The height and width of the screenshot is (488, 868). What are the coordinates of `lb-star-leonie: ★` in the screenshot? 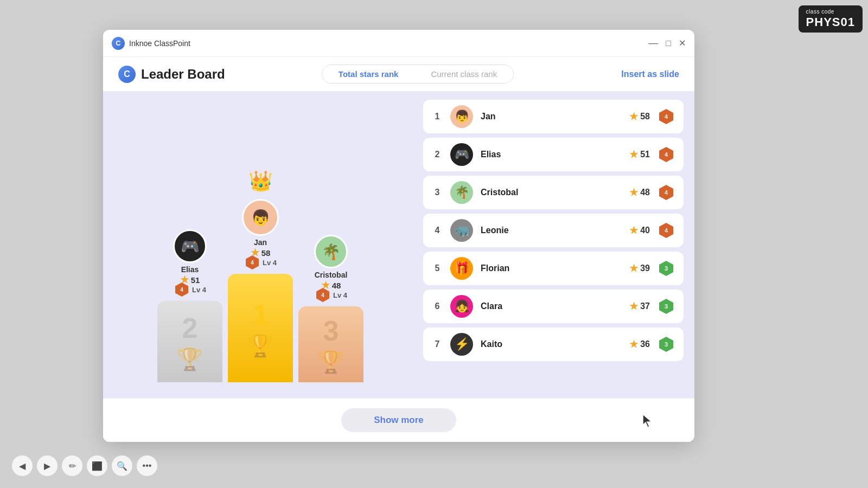 It's located at (634, 230).